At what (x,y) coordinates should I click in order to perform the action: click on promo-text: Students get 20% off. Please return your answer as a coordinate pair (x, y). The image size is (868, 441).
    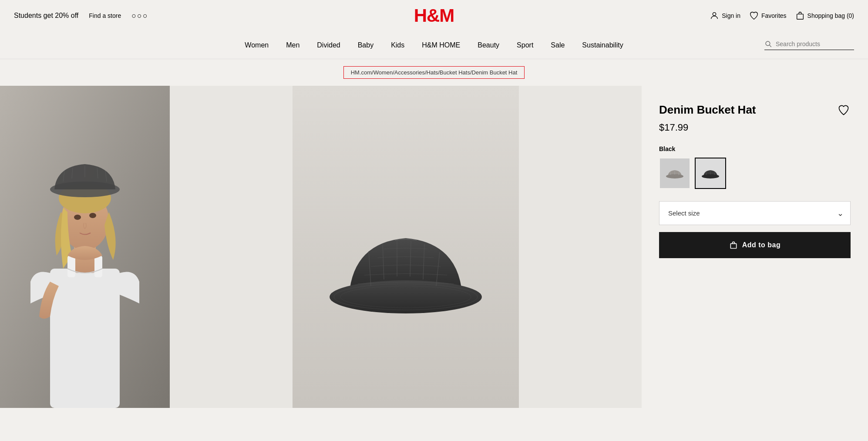
    Looking at the image, I should click on (46, 16).